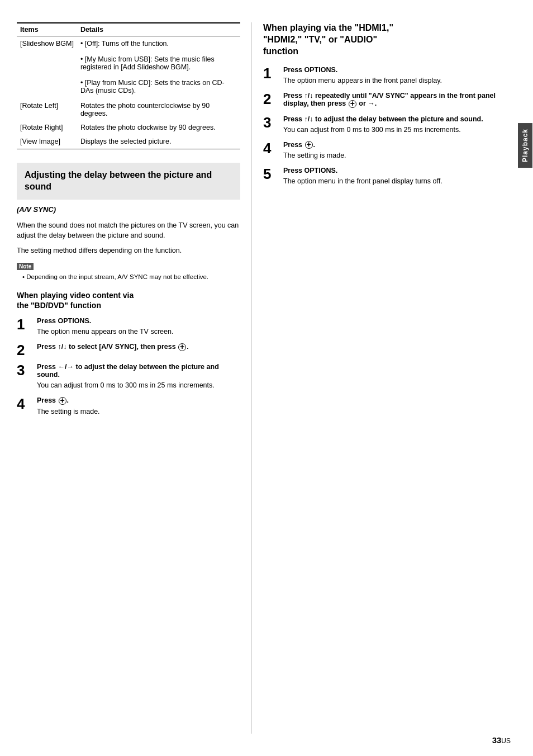 The image size is (533, 756). What do you see at coordinates (47, 30) in the screenshot?
I see `col-items-header: Items` at bounding box center [47, 30].